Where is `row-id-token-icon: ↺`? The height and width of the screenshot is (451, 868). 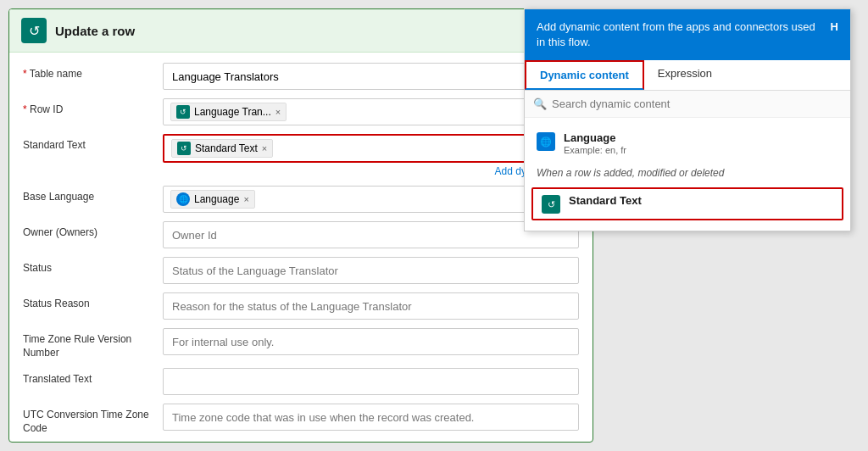
row-id-token-icon: ↺ is located at coordinates (183, 112).